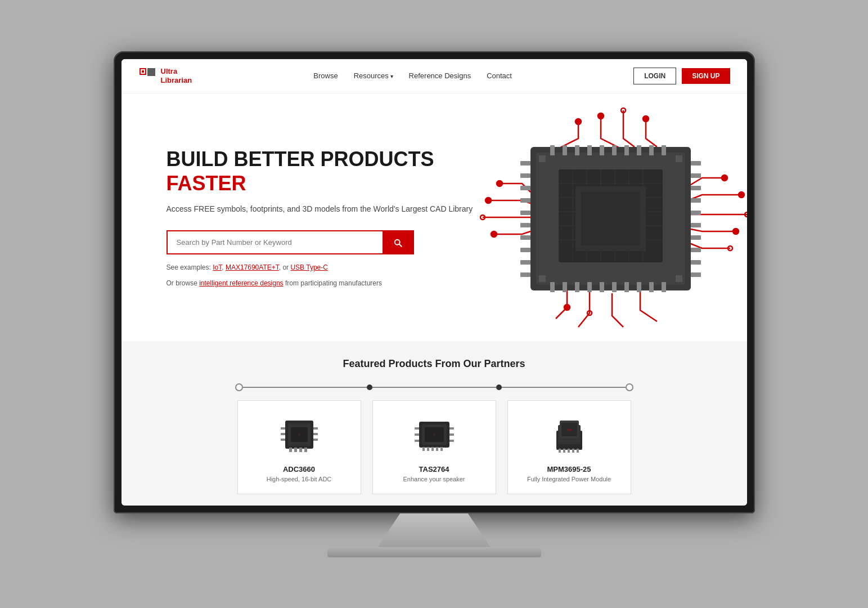 This screenshot has width=868, height=608. I want to click on monitor-base, so click(434, 552).